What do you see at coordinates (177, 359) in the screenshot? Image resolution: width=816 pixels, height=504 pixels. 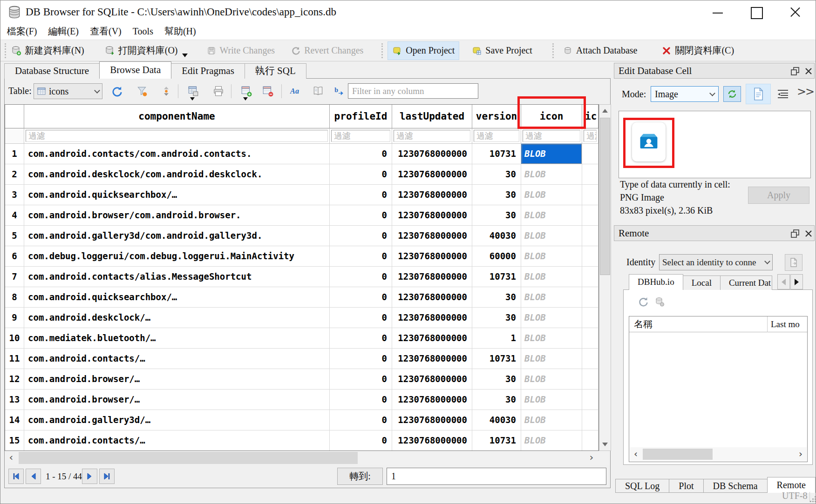 I see `cell-componentName: com.android.contacts/…` at bounding box center [177, 359].